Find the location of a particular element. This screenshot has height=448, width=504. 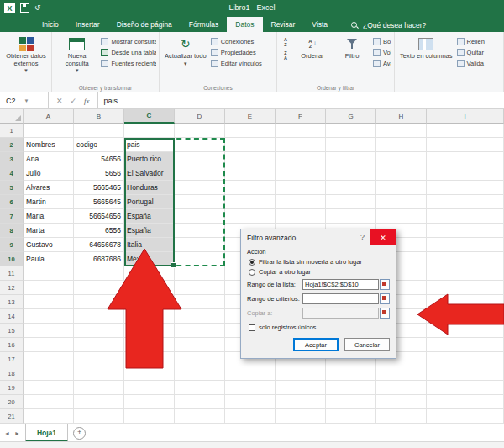

cell-H6 is located at coordinates (402, 202).